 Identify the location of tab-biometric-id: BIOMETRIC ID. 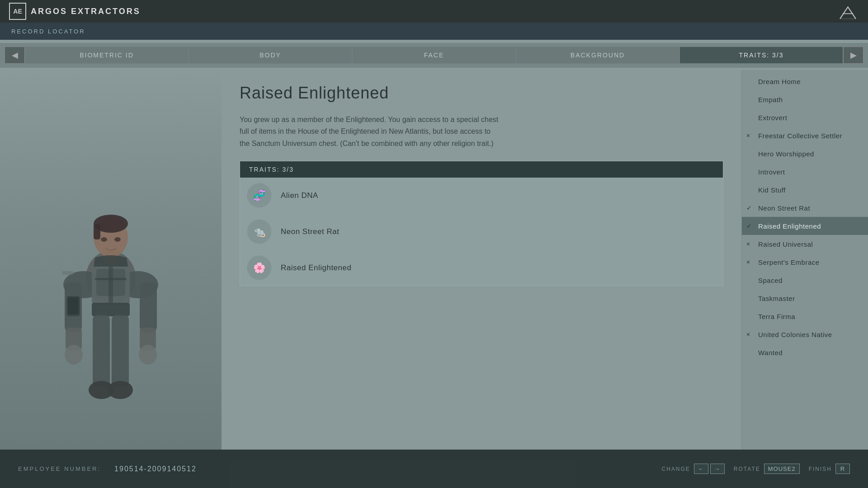
(107, 55).